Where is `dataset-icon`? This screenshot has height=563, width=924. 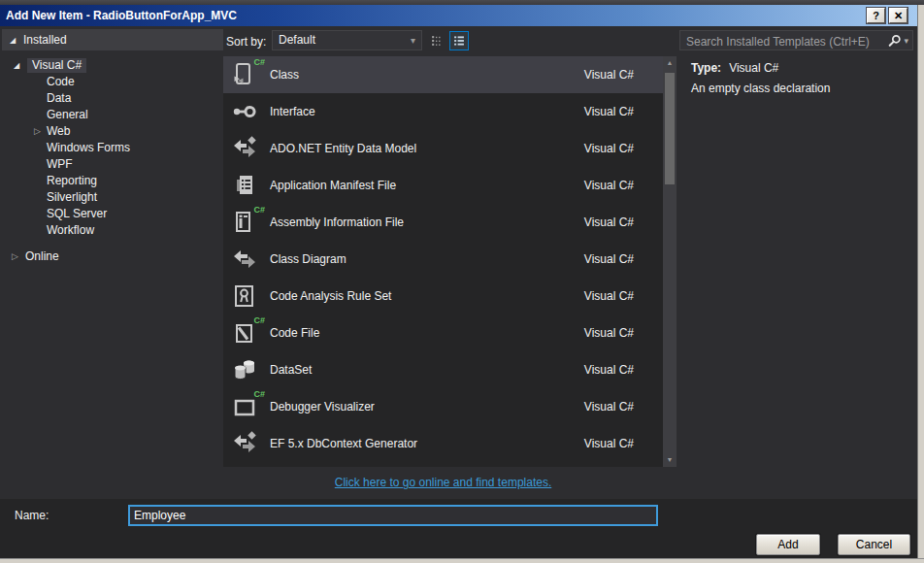 dataset-icon is located at coordinates (245, 370).